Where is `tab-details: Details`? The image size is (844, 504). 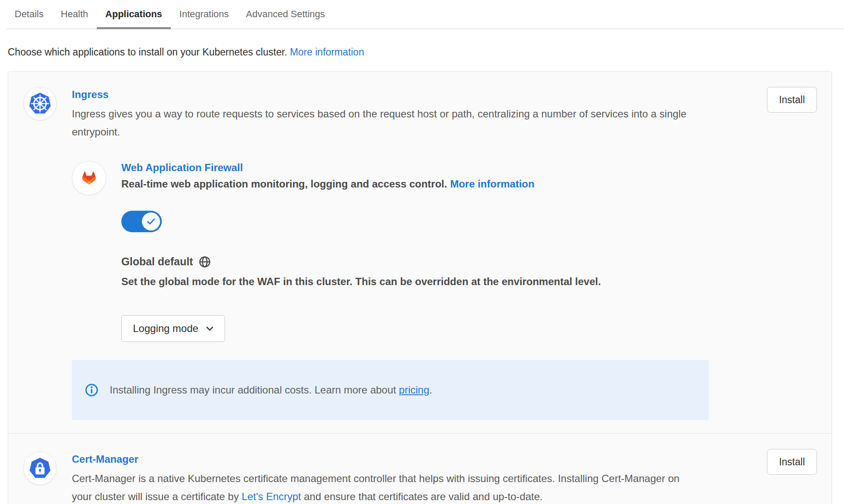
tab-details: Details is located at coordinates (29, 16).